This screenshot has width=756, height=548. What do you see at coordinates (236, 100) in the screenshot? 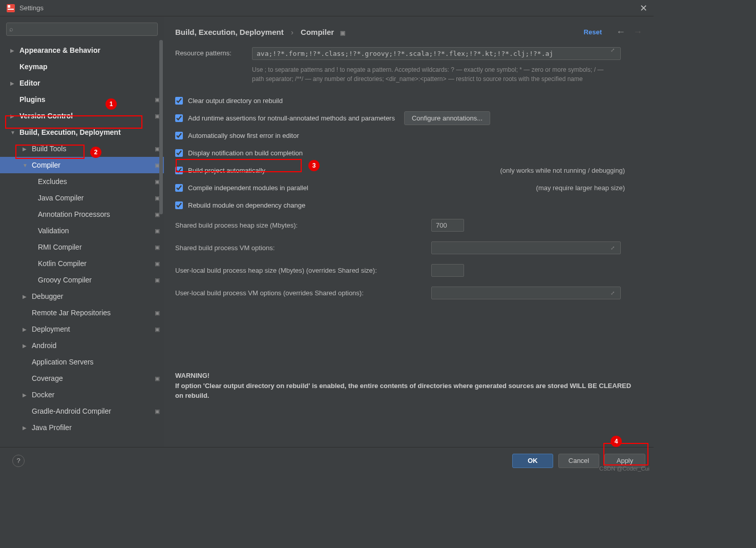
I see `clear-output-label: Clear output directory on rebuild` at bounding box center [236, 100].